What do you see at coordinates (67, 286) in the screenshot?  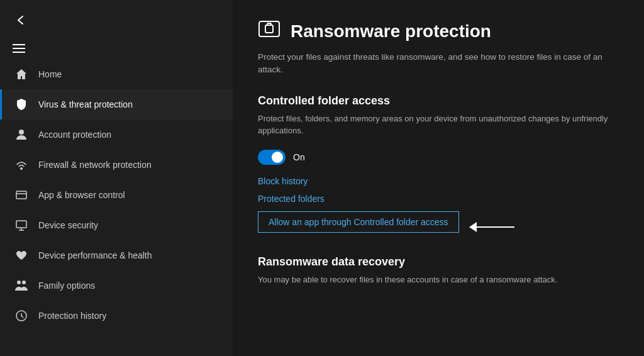 I see `sidebar-item-family-label: Family options` at bounding box center [67, 286].